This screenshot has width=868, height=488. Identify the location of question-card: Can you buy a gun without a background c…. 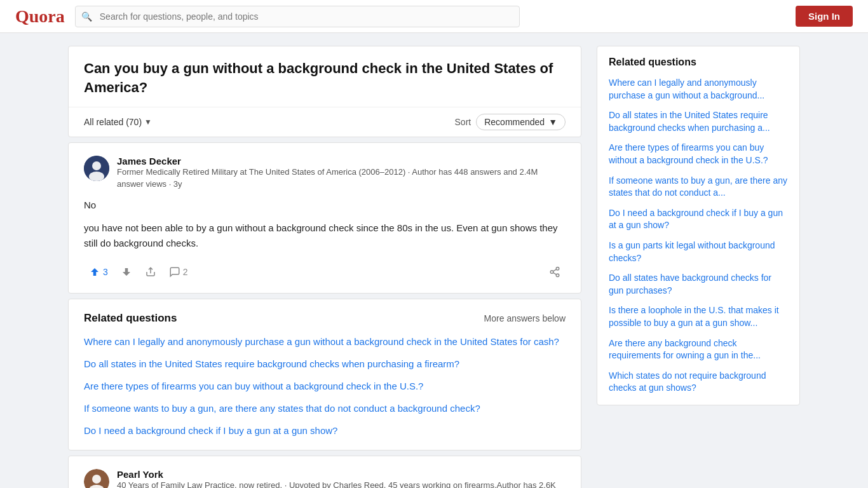
(325, 92).